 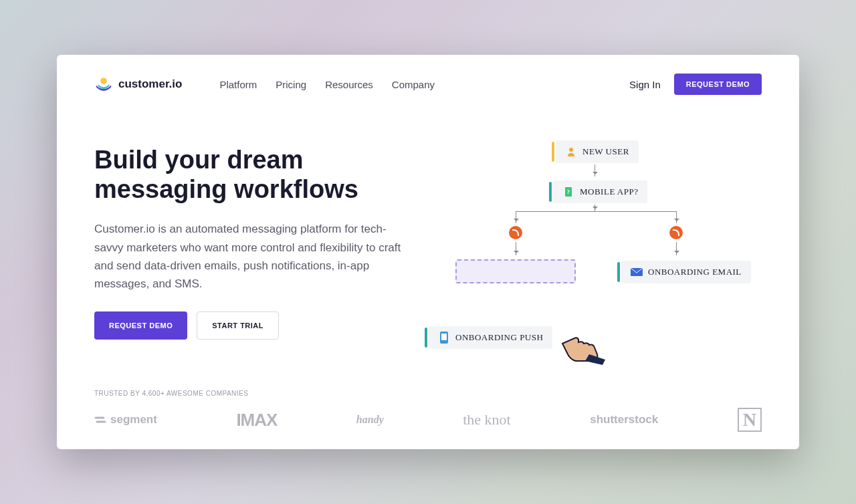 I want to click on request-demo-button: REQUEST DEMO, so click(x=140, y=326).